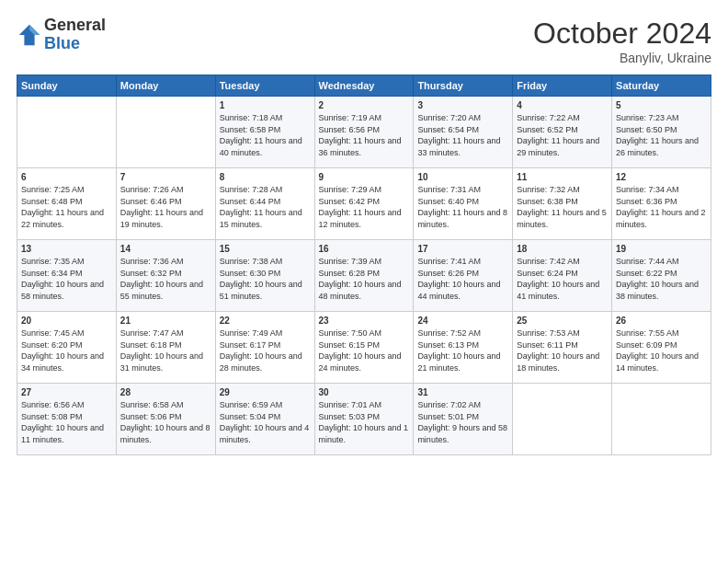 This screenshot has height=563, width=728. I want to click on location: Banyliv, Ukraine, so click(622, 58).